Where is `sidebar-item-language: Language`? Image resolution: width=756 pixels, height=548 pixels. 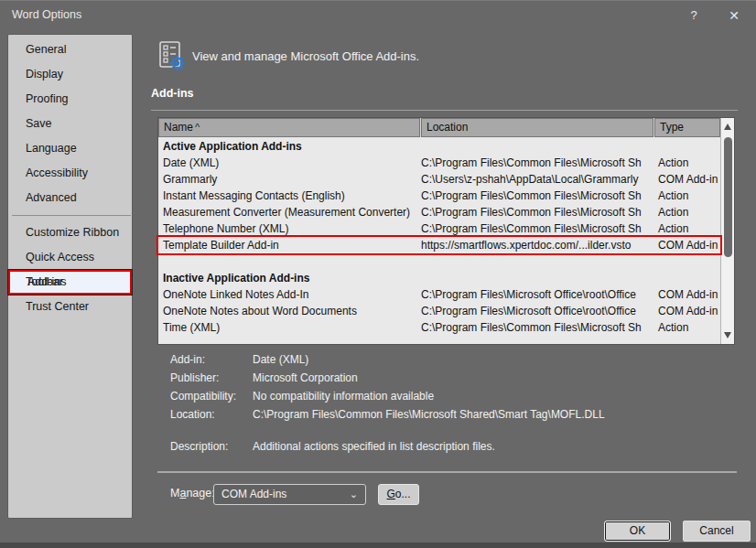
sidebar-item-language: Language is located at coordinates (70, 148).